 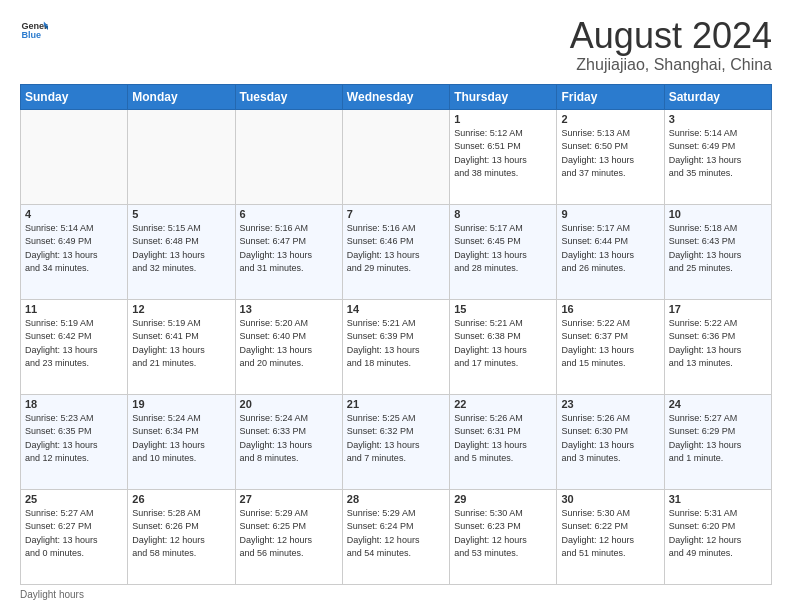 I want to click on day-number: 4, so click(x=74, y=214).